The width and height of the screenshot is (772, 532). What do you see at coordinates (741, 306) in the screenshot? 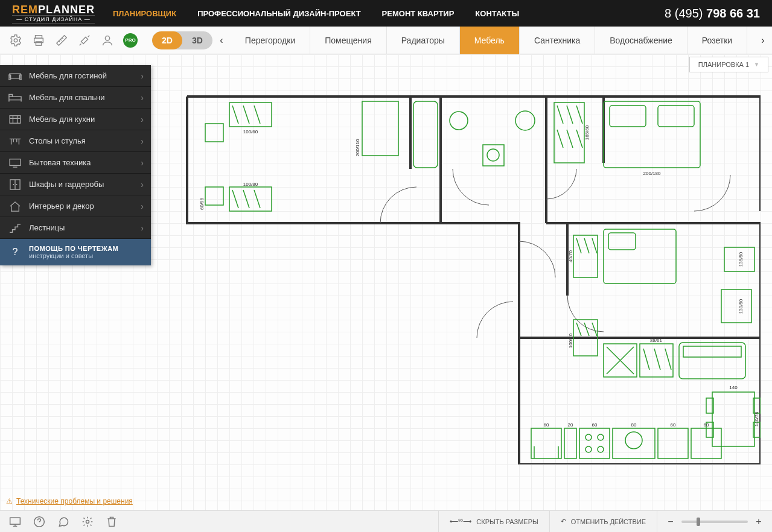
I see `svg-text: 130/50` at bounding box center [741, 306].